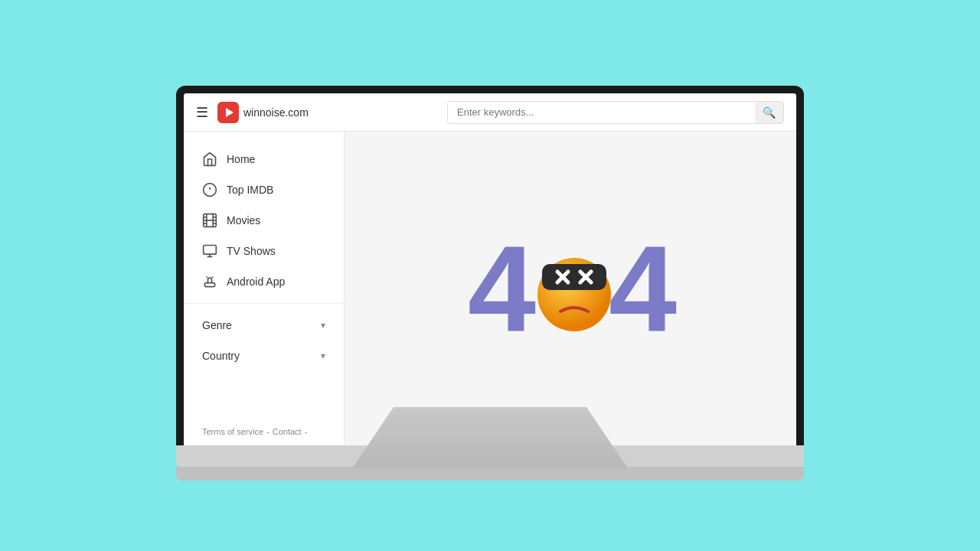  I want to click on logo-area: winnoise.com, so click(263, 112).